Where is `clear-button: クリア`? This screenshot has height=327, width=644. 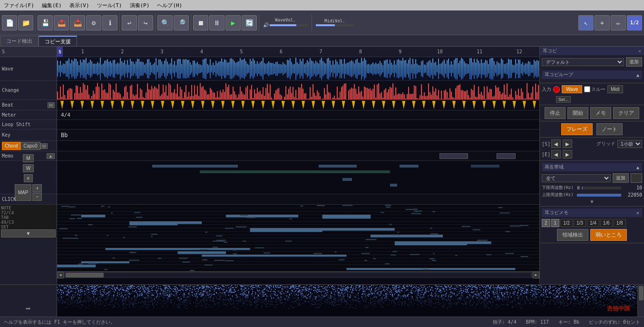 clear-button: クリア is located at coordinates (626, 113).